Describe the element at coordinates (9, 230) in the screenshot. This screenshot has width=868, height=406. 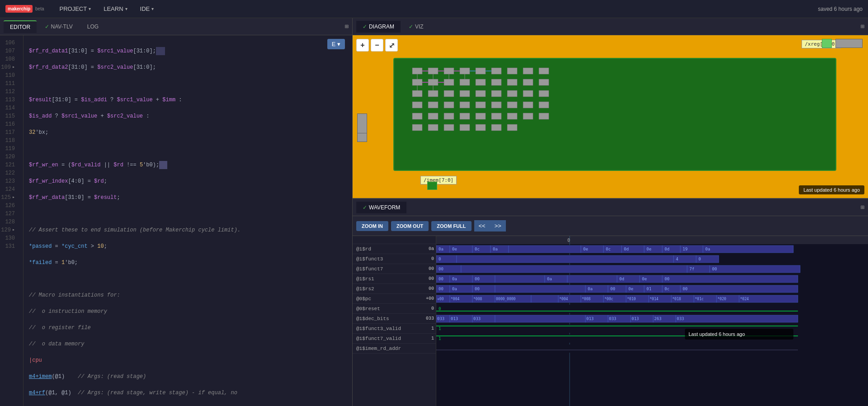
I see `line-num-129: 129` at that location.